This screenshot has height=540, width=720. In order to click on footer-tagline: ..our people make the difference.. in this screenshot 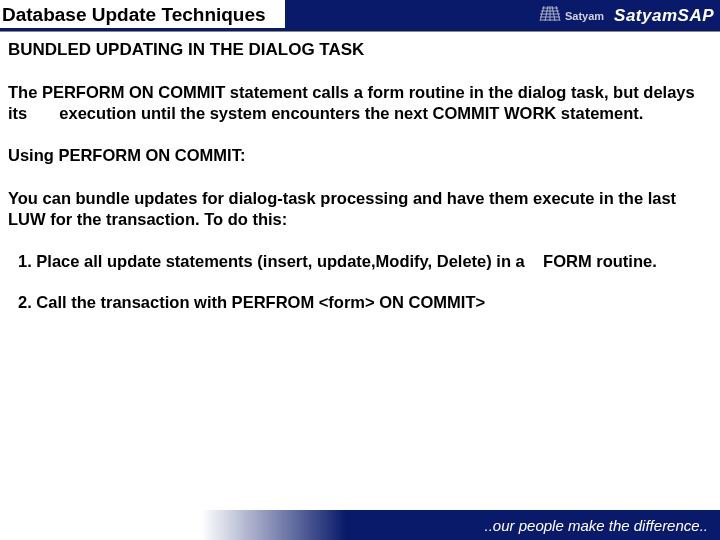, I will do `click(596, 526)`.